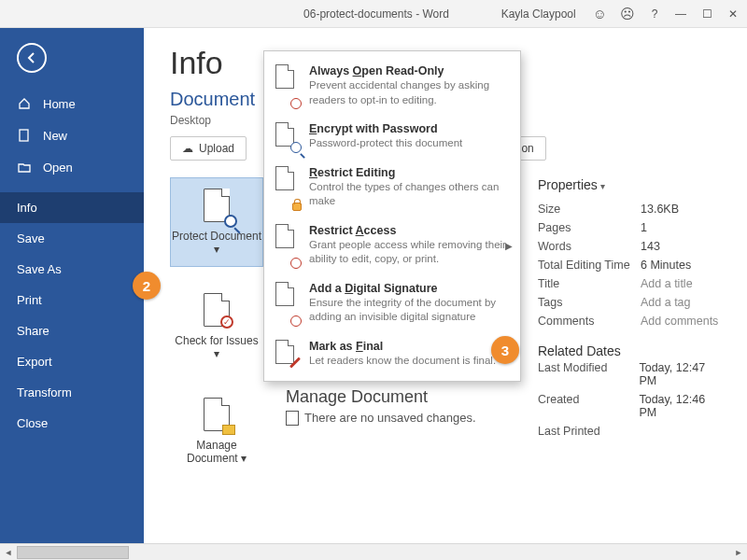 Image resolution: width=747 pixels, height=560 pixels. I want to click on sidebar-item-export: Export, so click(72, 362).